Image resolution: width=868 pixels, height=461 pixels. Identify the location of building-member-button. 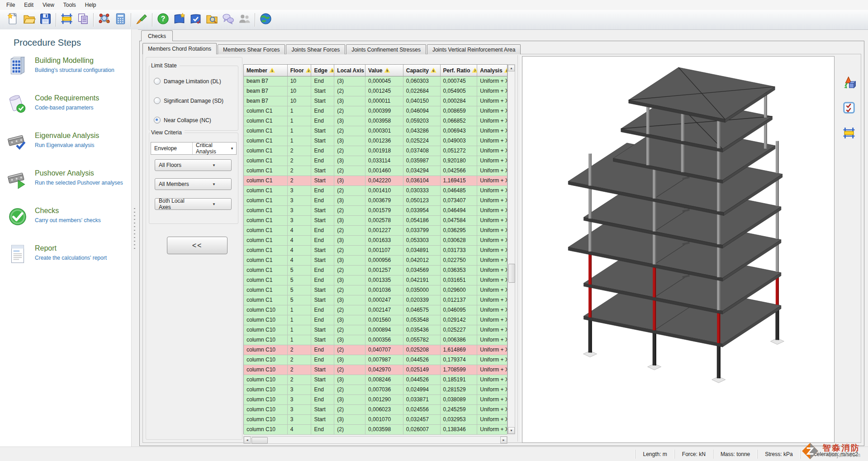
(66, 20).